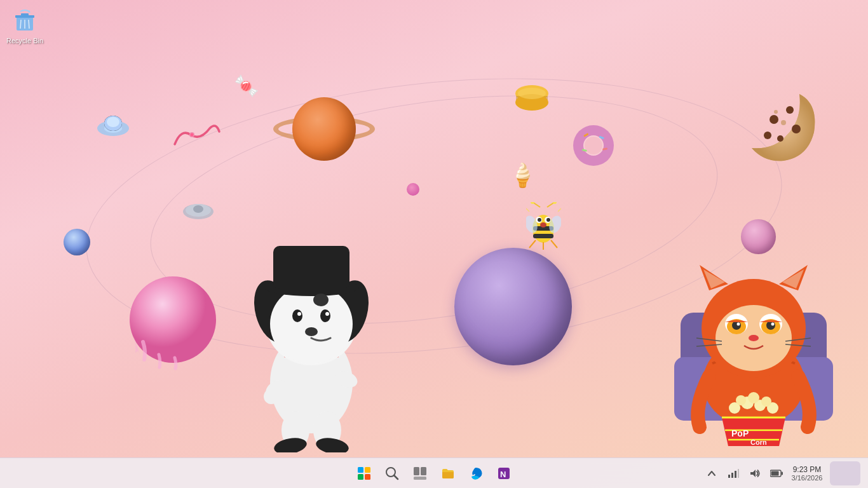 Image resolution: width=868 pixels, height=488 pixels. Describe the element at coordinates (503, 474) in the screenshot. I see `svg-text: N` at that location.